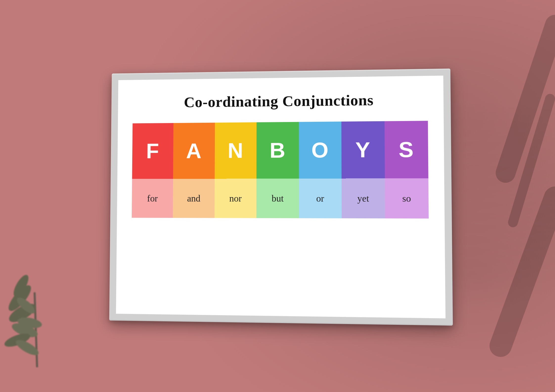 The image size is (555, 392). Describe the element at coordinates (236, 151) in the screenshot. I see `letter-n: N` at that location.